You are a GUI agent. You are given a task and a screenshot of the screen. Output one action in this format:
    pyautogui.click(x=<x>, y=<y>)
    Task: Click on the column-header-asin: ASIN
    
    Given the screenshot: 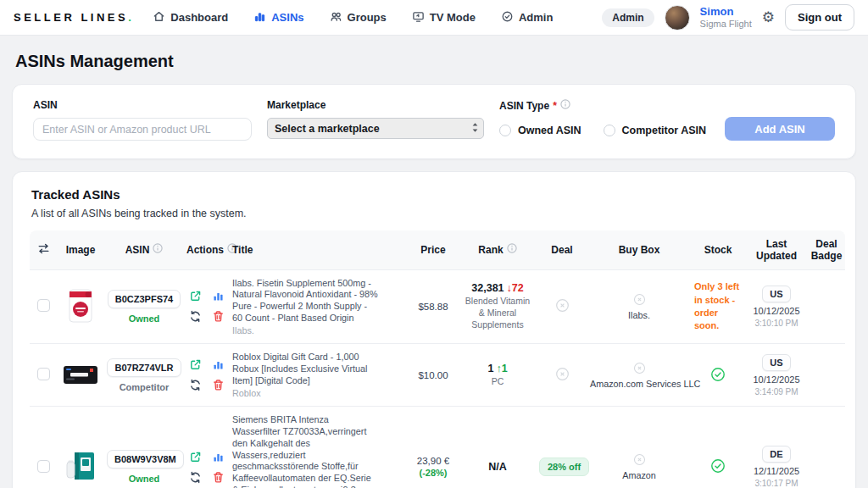 What is the action you would take?
    pyautogui.click(x=144, y=250)
    